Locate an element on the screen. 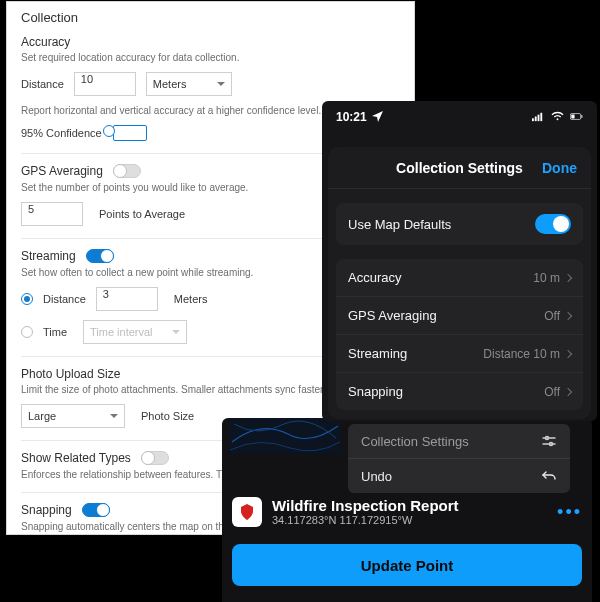 This screenshot has width=600, height=602. accuracy-label: Accuracy is located at coordinates (374, 278).